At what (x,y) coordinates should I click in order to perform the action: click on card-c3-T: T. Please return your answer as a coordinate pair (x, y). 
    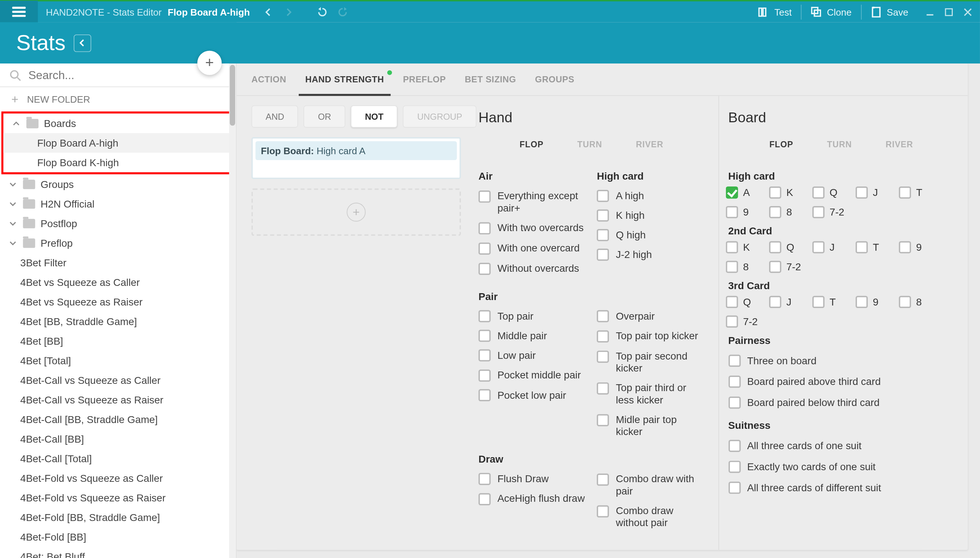
    Looking at the image, I should click on (831, 302).